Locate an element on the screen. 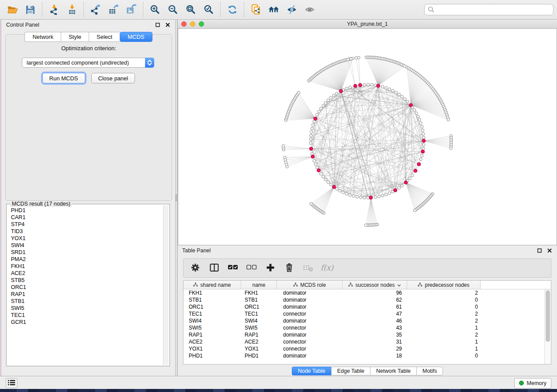  float-table-panel-button is located at coordinates (540, 251).